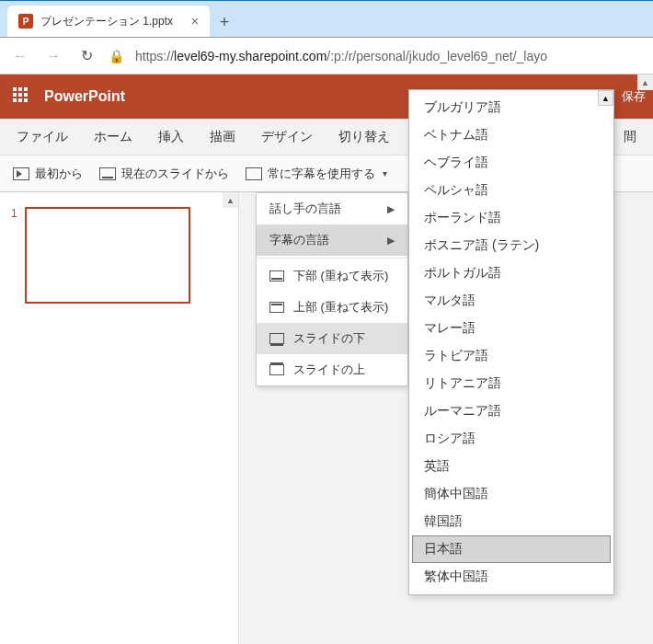 Image resolution: width=653 pixels, height=644 pixels. I want to click on menu-top-overlay: 上部 (重ねて表示), so click(332, 307).